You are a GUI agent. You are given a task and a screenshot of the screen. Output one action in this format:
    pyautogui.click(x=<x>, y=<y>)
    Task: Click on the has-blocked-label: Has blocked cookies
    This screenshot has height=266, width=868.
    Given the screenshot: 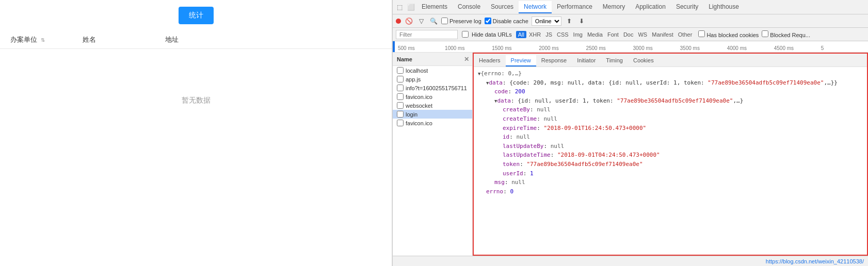 What is the action you would take?
    pyautogui.click(x=729, y=34)
    